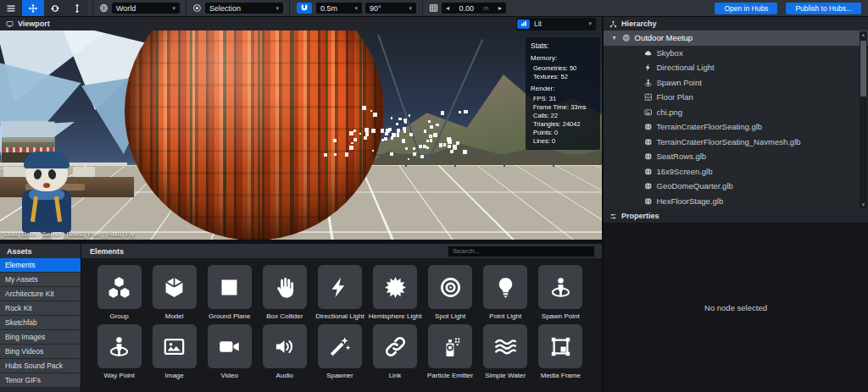 This screenshot has width=868, height=392. Describe the element at coordinates (285, 352) in the screenshot. I see `element-item-audio: Audio` at that location.